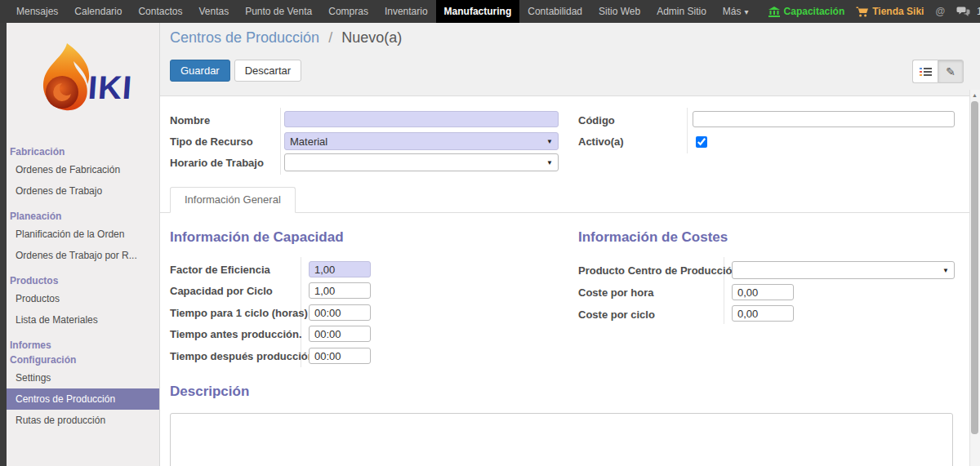 This screenshot has height=466, width=980. Describe the element at coordinates (212, 142) in the screenshot. I see `tipo-recurso-label: Tipo de Recurso` at that location.